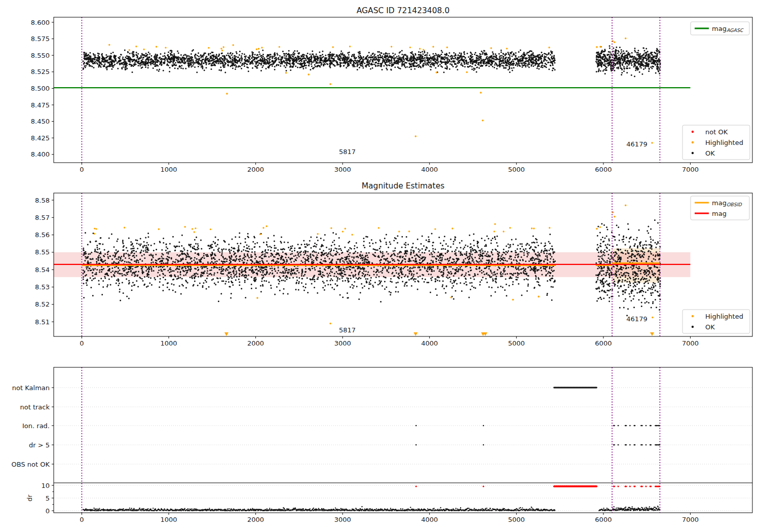 This screenshot has height=532, width=760. I want to click on y-tick-label: 8.550, so click(41, 56).